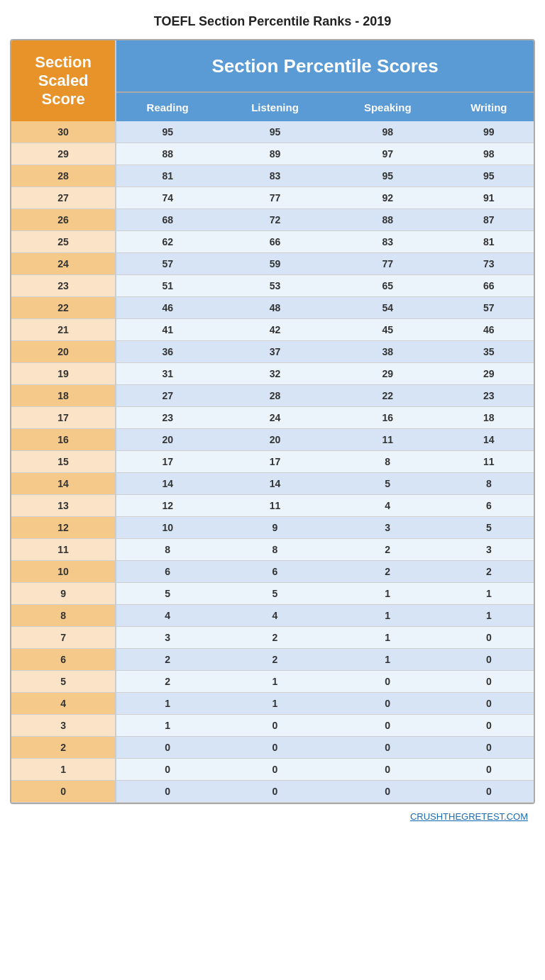 This screenshot has height=980, width=545. Describe the element at coordinates (167, 396) in the screenshot. I see `reading-cell: 27` at that location.